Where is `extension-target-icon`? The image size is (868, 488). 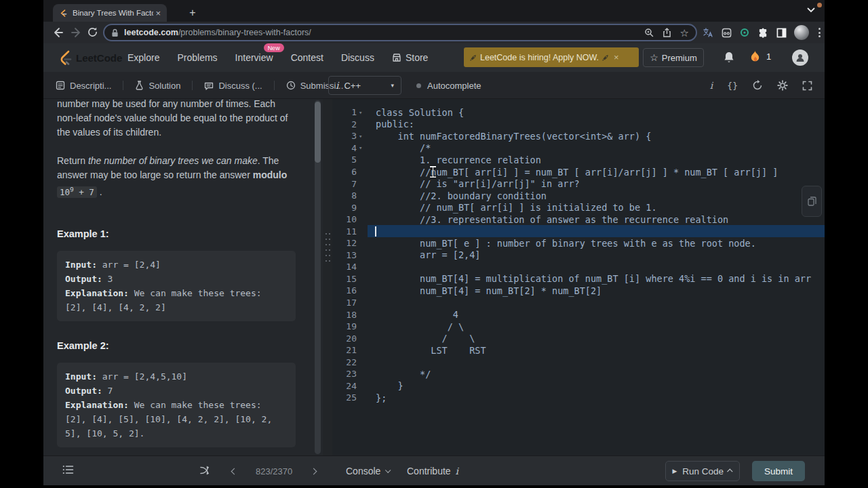 extension-target-icon is located at coordinates (745, 33).